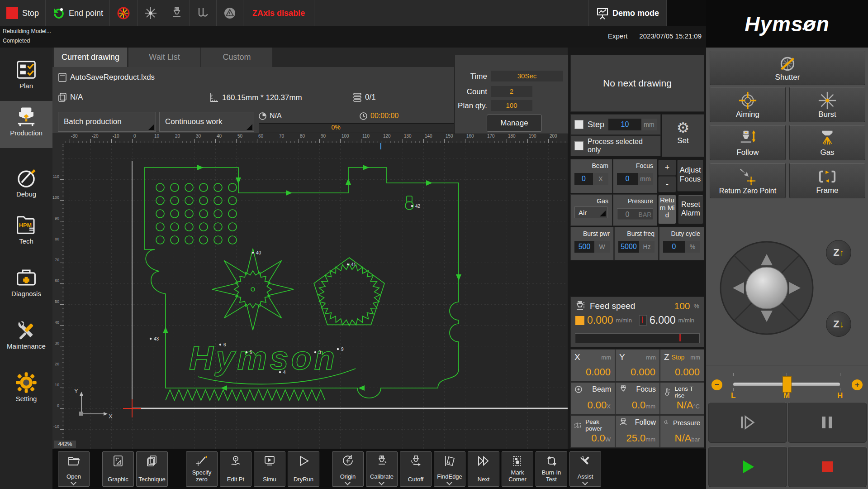  I want to click on work-mode-dropdown: Continuous work, so click(207, 122).